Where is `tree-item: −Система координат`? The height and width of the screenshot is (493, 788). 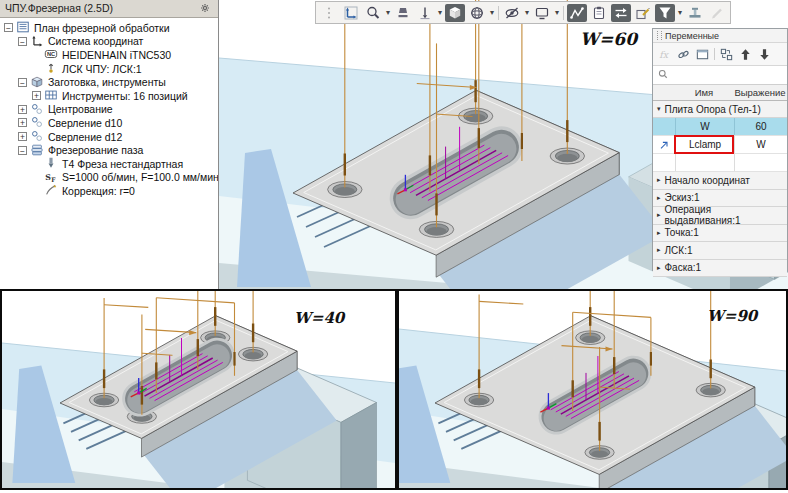
tree-item: −Система координат is located at coordinates (109, 42).